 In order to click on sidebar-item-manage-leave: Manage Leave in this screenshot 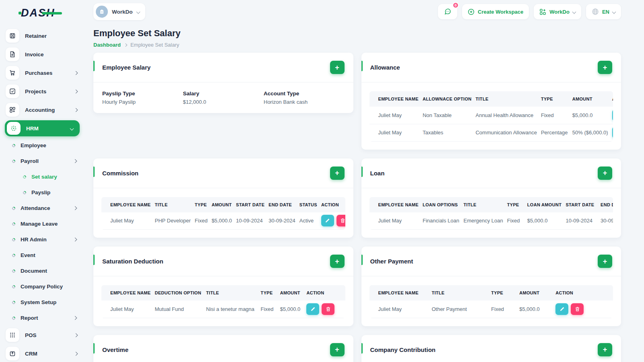, I will do `click(42, 224)`.